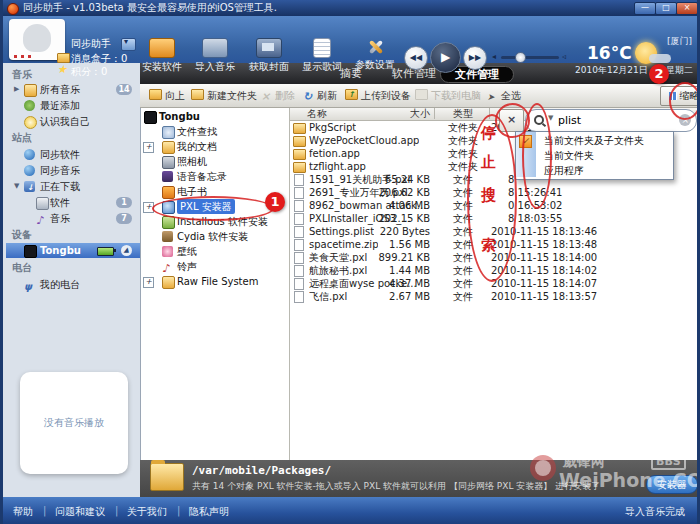 The height and width of the screenshot is (524, 700). I want to click on points-label: ★积分：0, so click(89, 72).